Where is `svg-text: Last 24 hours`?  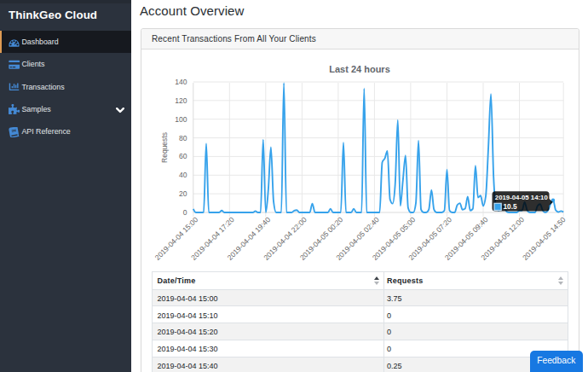
svg-text: Last 24 hours is located at coordinates (360, 69).